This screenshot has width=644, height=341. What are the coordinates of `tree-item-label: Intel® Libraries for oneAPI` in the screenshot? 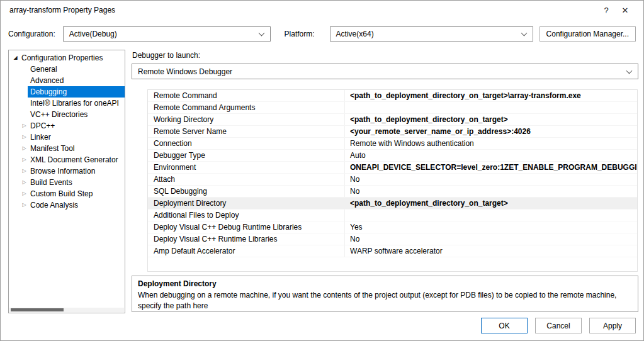 It's located at (76, 103).